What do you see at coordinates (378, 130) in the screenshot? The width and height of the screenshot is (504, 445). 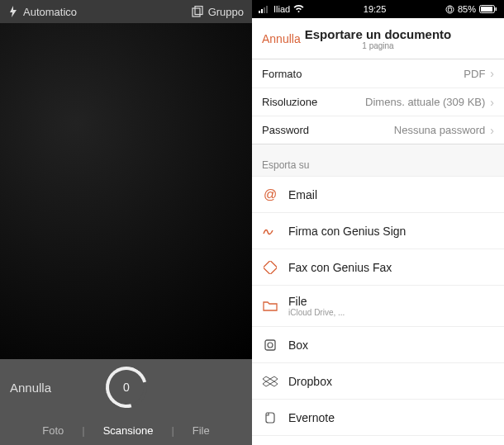 I see `setting-password: Password Nessuna password›` at bounding box center [378, 130].